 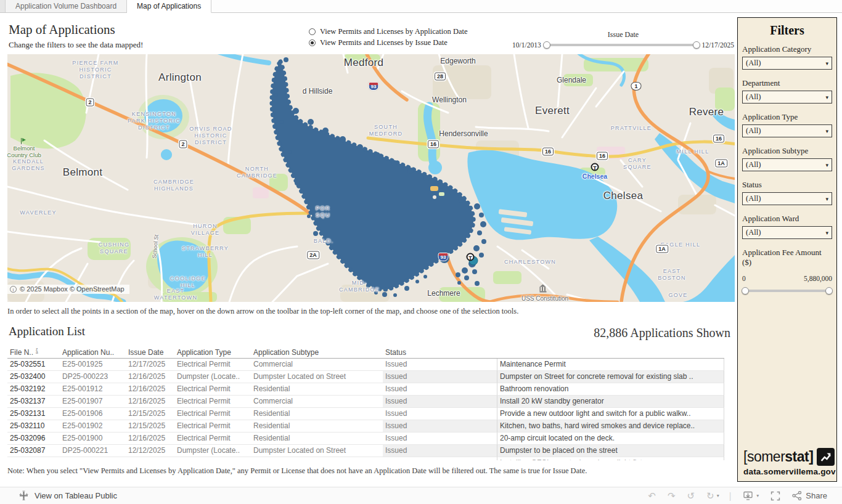 I want to click on undo-icon: ↶, so click(x=652, y=495).